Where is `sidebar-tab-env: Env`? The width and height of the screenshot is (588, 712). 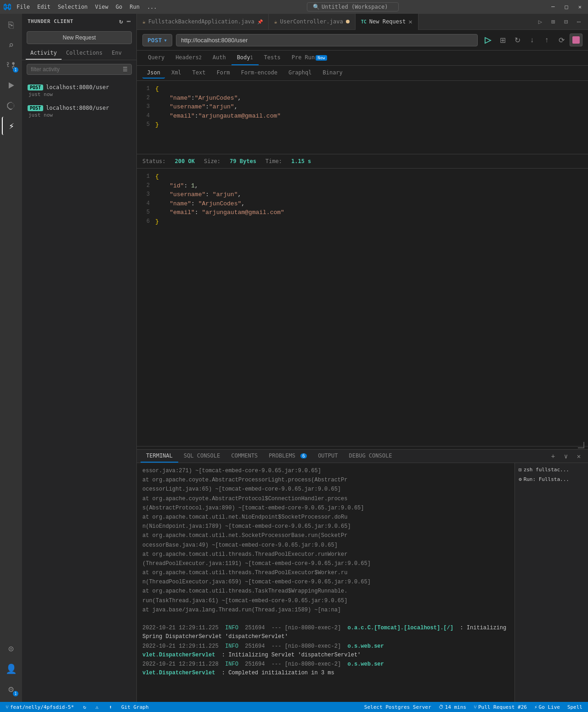 sidebar-tab-env: Env is located at coordinates (117, 53).